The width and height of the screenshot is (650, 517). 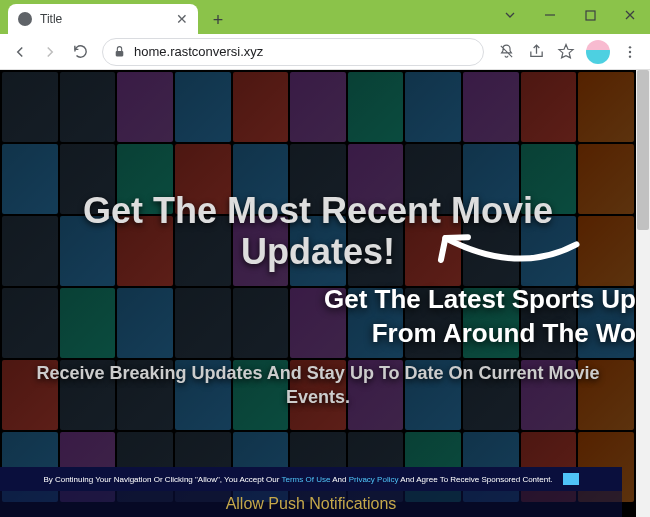 I want to click on scrollbar, so click(x=643, y=294).